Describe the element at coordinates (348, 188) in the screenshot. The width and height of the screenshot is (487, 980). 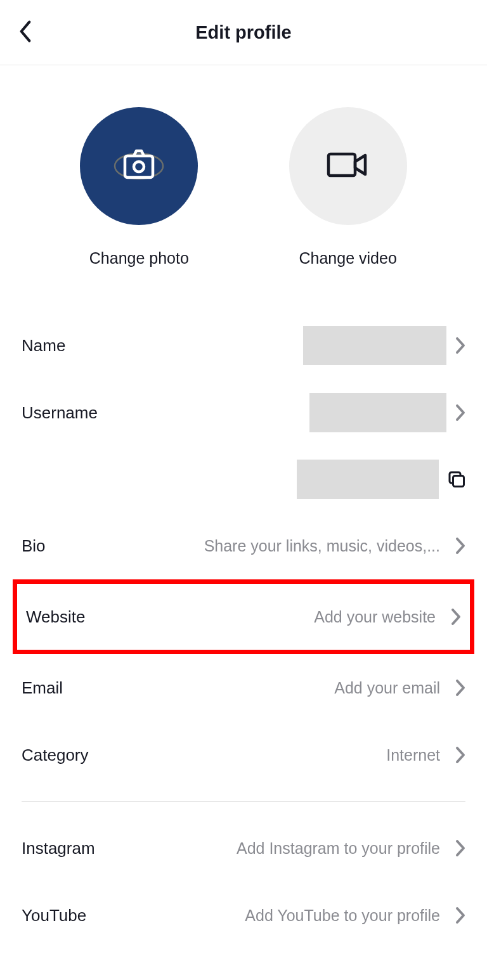
I see `change-video-button: Change video` at that location.